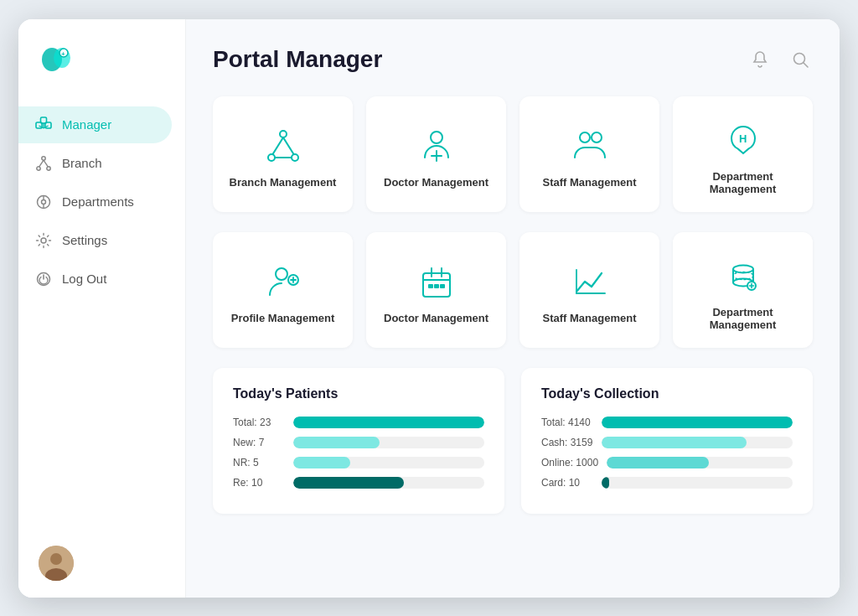 This screenshot has height=616, width=858. Describe the element at coordinates (44, 279) in the screenshot. I see `logout-icon` at that location.